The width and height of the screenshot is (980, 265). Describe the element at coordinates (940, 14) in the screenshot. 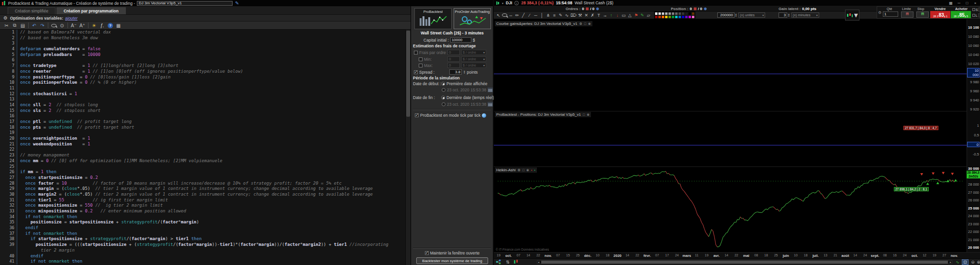

I see `sell-button: 28 383,1` at that location.